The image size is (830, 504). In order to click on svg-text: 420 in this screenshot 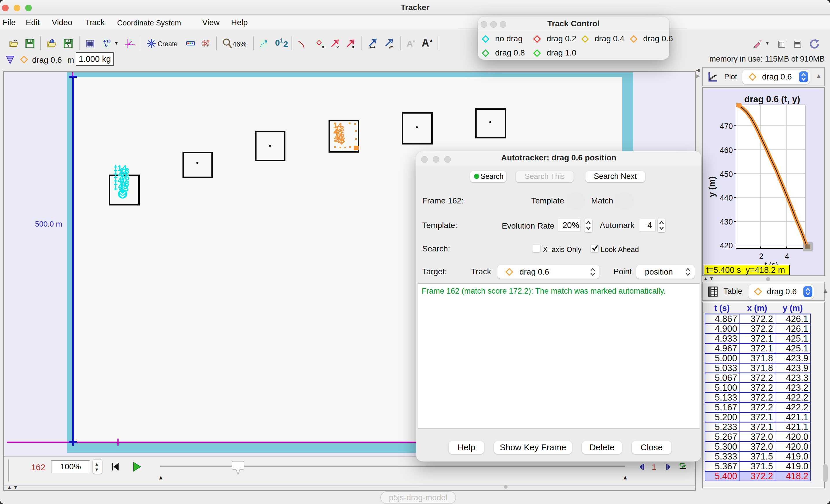, I will do `click(726, 246)`.